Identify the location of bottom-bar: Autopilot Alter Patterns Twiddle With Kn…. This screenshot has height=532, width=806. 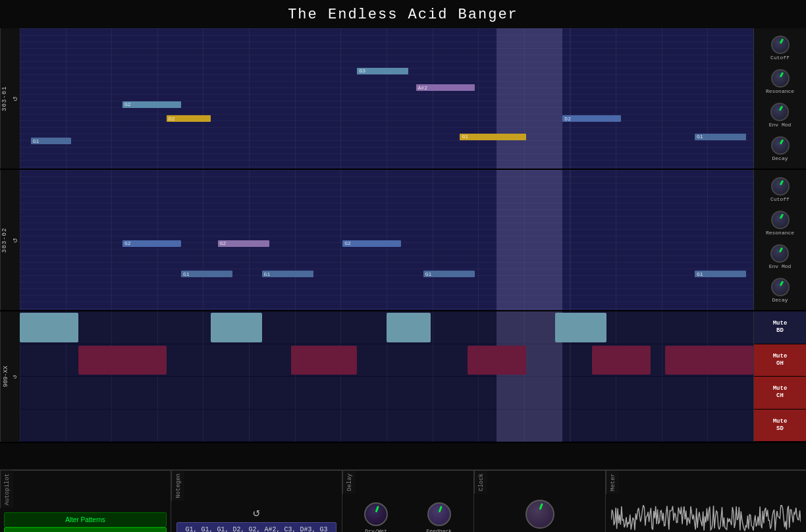
(403, 500).